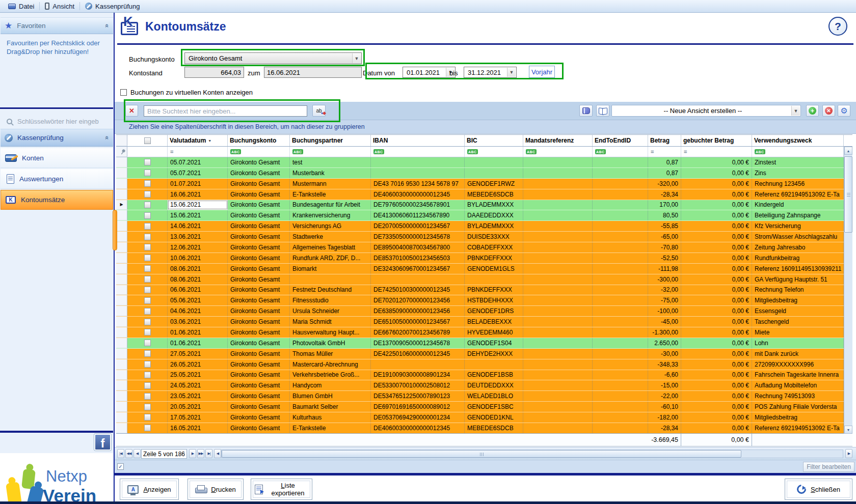 This screenshot has width=856, height=504. I want to click on vertical-scrollbar: ▲ ▼, so click(848, 290).